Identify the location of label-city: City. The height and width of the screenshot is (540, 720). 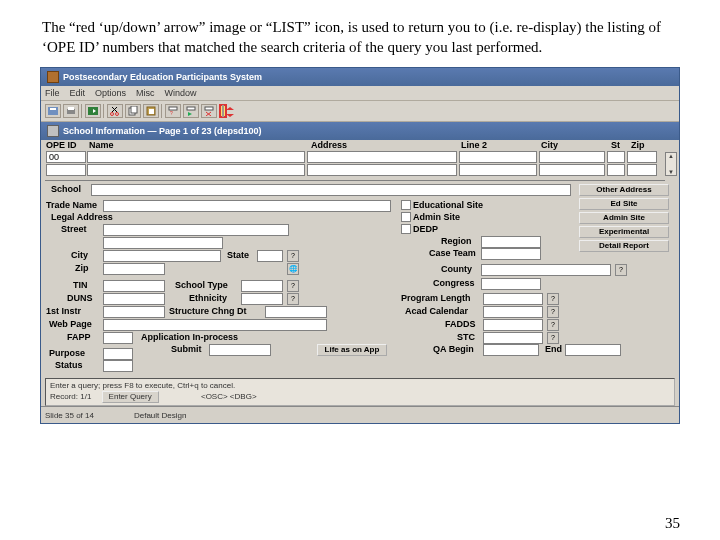
(80, 255).